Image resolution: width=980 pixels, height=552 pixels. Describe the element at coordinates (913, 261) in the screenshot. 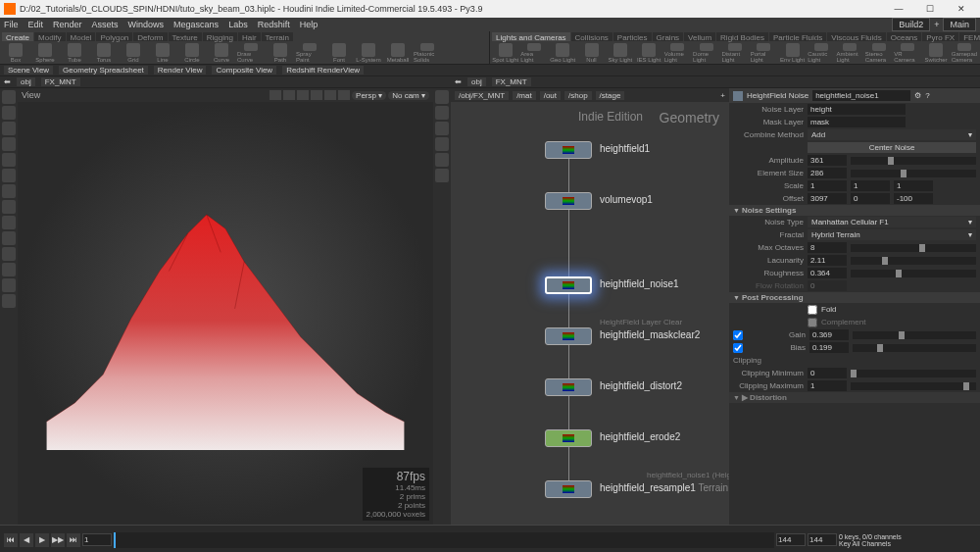

I see `lacunarity-slider` at that location.